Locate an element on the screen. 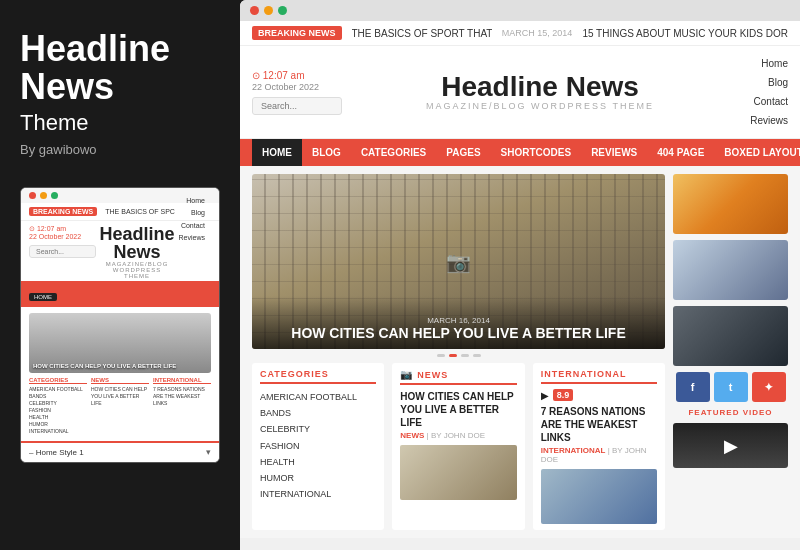 This screenshot has width=800, height=550. mini-home-btn: HOME is located at coordinates (43, 297).